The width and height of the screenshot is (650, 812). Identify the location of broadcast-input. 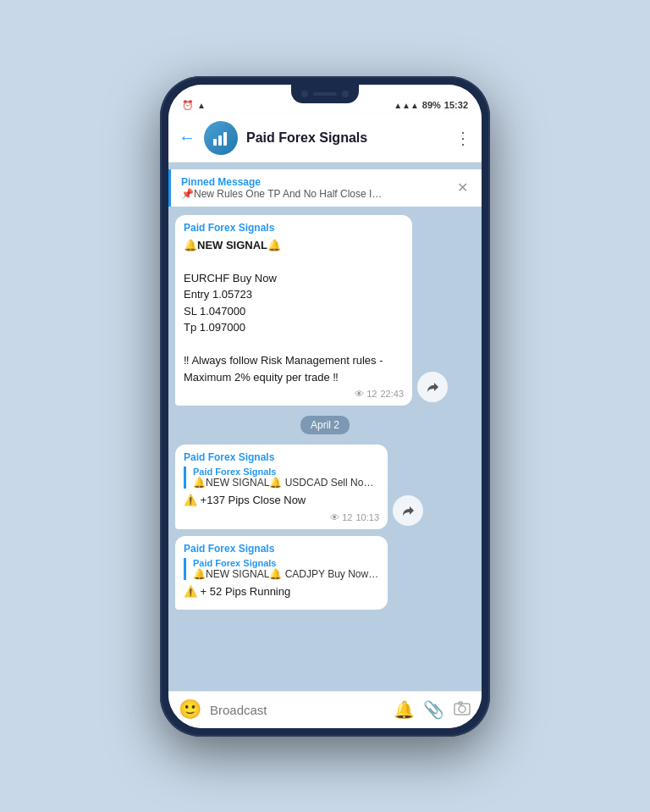
(298, 710).